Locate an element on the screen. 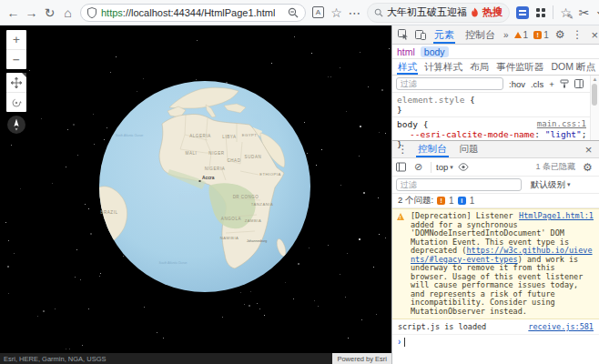 The height and width of the screenshot is (364, 599). toolbar-separator is located at coordinates (553, 13).